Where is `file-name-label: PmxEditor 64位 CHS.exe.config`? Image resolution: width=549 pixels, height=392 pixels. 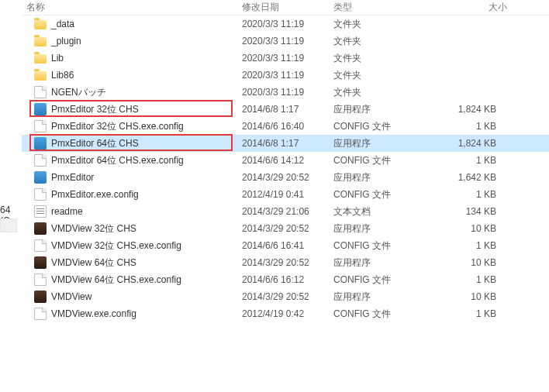
file-name-label: PmxEditor 64位 CHS.exe.config is located at coordinates (118, 161).